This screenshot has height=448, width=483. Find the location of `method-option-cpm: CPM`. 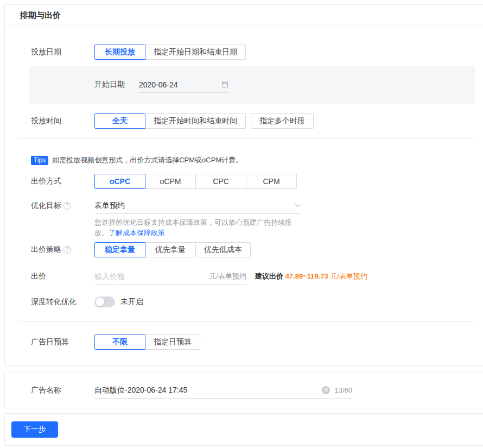

method-option-cpm: CPM is located at coordinates (271, 181).